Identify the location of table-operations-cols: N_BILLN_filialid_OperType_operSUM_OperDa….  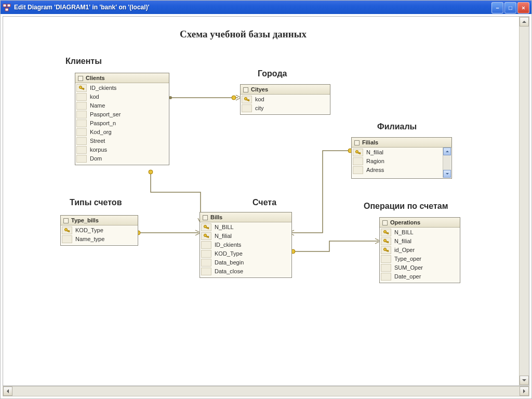
(420, 255).